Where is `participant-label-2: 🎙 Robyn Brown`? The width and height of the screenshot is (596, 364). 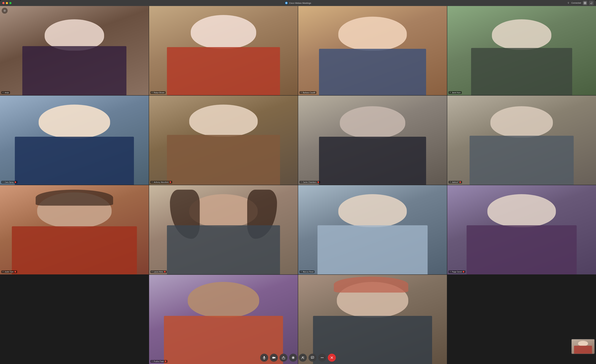 participant-label-2: 🎙 Robyn Brown is located at coordinates (158, 92).